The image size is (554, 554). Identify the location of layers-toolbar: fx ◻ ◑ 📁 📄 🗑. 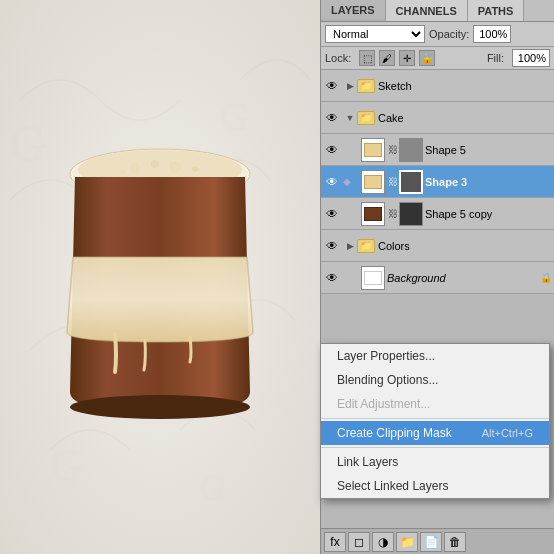
(438, 541).